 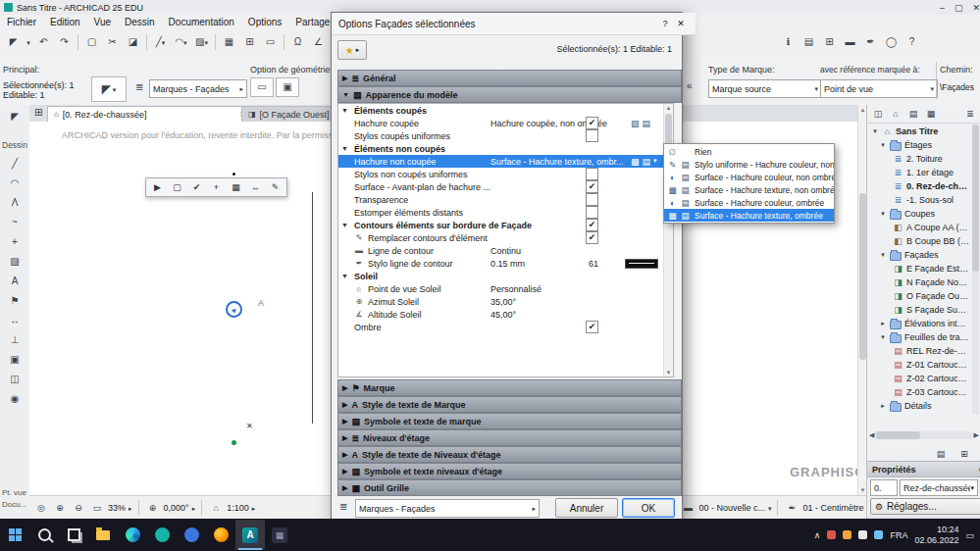 I want to click on orientation-button: ⊕, so click(x=153, y=508).